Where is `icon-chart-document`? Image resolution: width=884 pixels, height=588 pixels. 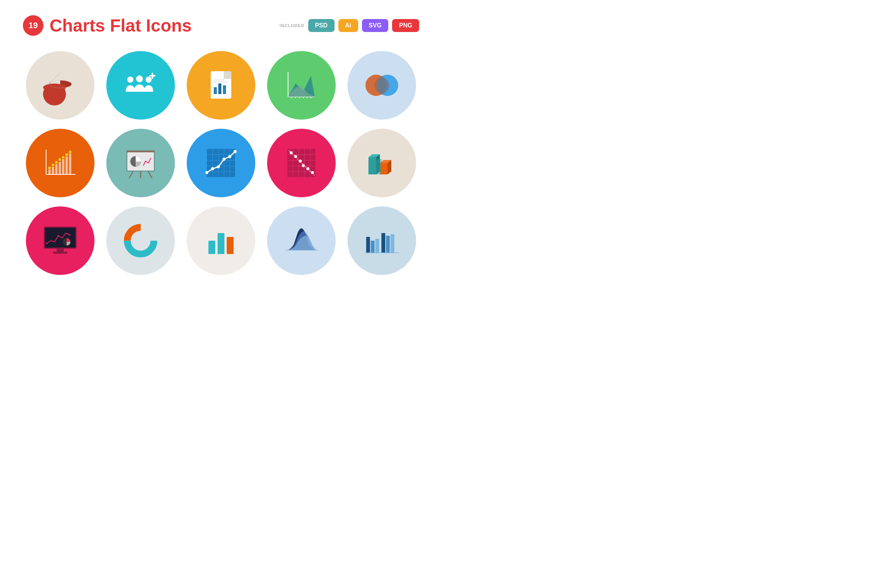
icon-chart-document is located at coordinates (221, 85).